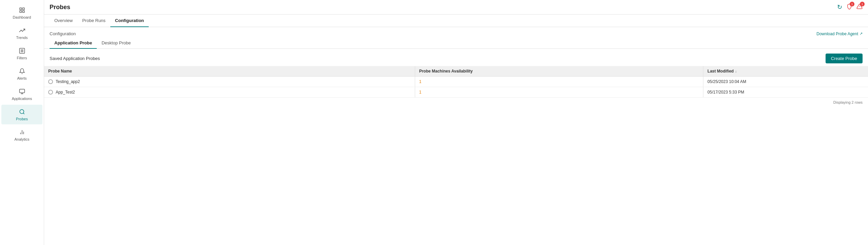 This screenshot has width=868, height=245. Describe the element at coordinates (850, 7) in the screenshot. I see `topbar-icons: ↻ 1 1` at that location.